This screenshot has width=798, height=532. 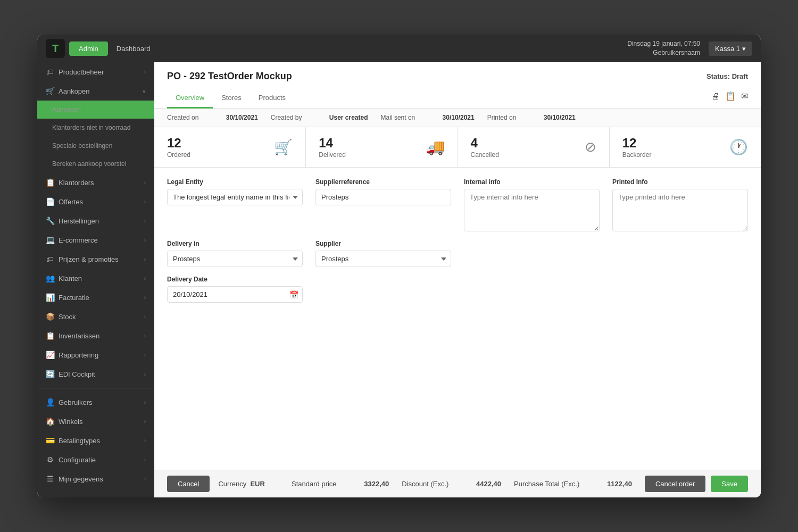 What do you see at coordinates (50, 297) in the screenshot?
I see `facturatie-icon: 📊` at bounding box center [50, 297].